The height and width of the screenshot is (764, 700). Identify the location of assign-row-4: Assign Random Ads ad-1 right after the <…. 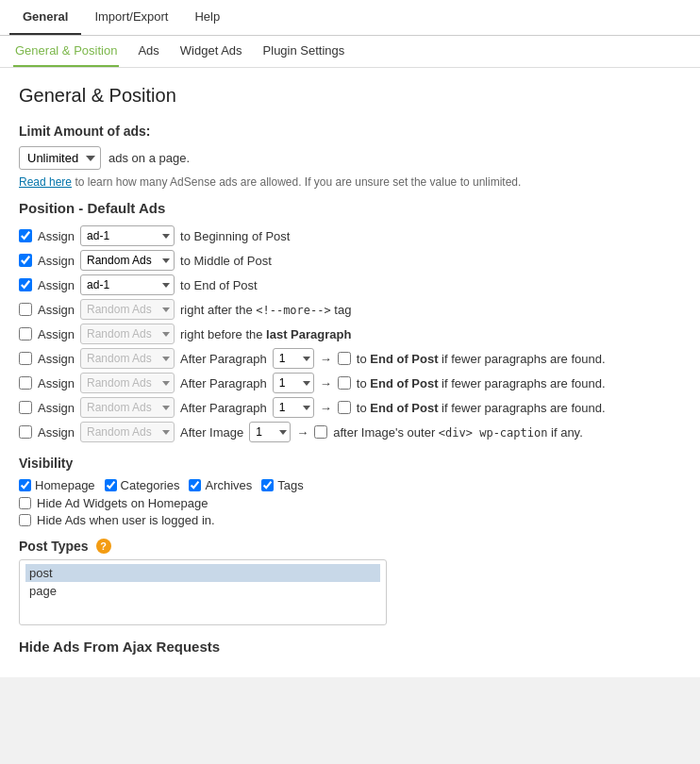
(350, 309).